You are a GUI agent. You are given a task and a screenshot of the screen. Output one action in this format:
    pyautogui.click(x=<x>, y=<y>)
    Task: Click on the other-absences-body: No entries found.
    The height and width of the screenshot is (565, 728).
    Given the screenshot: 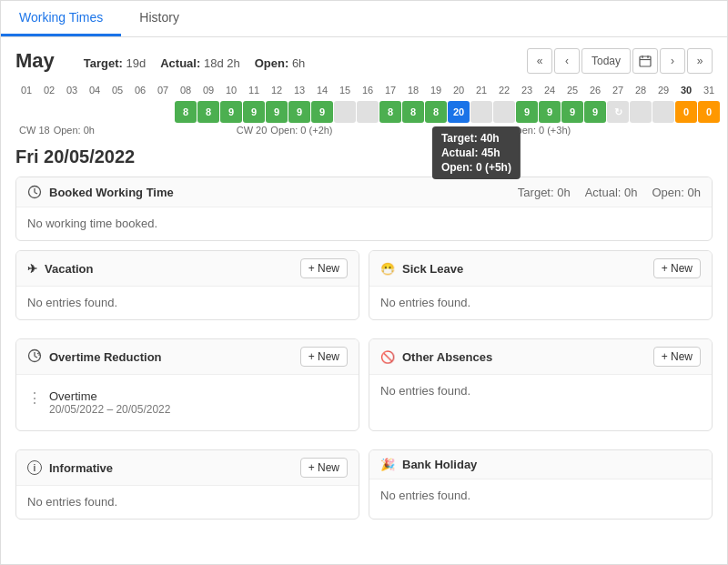 What is the action you would take?
    pyautogui.click(x=541, y=391)
    